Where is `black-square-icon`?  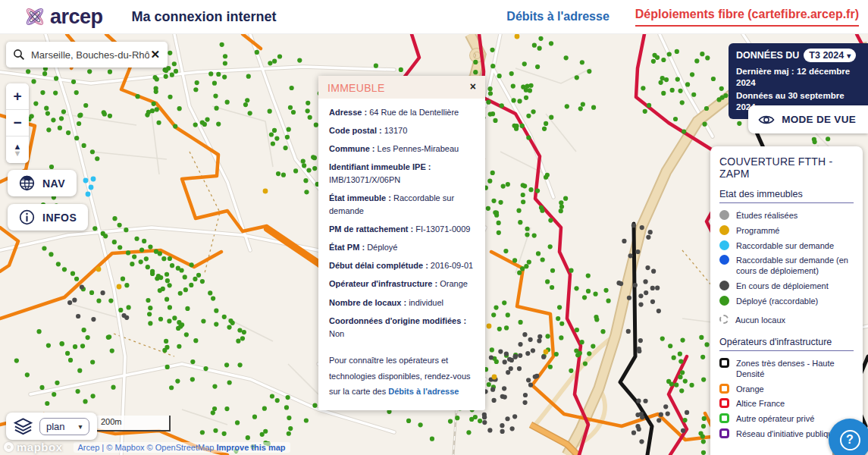
black-square-icon is located at coordinates (725, 362).